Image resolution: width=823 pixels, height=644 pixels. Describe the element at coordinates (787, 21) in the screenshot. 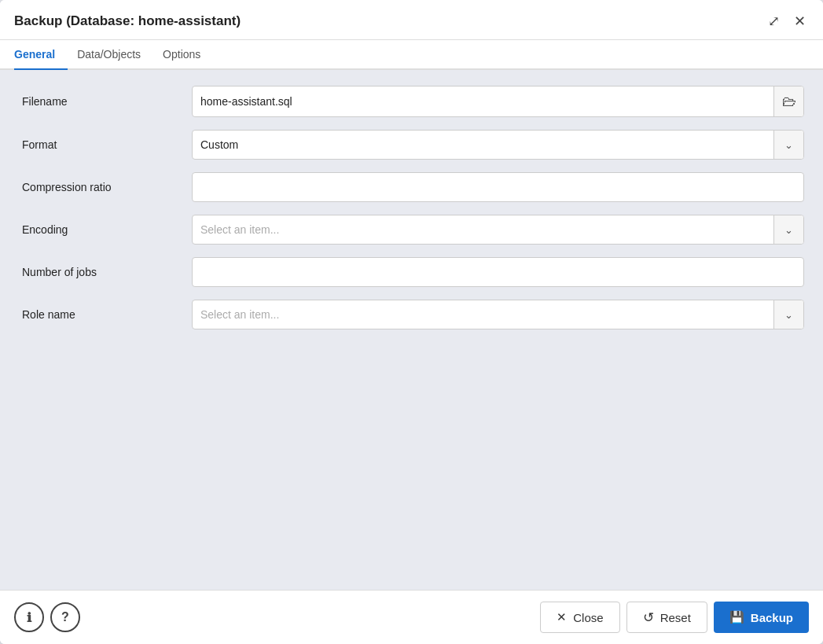

I see `header-actions: ⤢ ✕` at that location.